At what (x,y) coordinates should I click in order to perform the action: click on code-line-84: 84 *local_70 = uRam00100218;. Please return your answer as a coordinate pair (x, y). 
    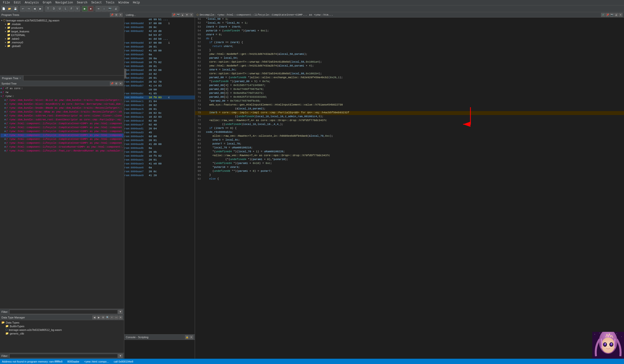
    Looking at the image, I should click on (410, 148).